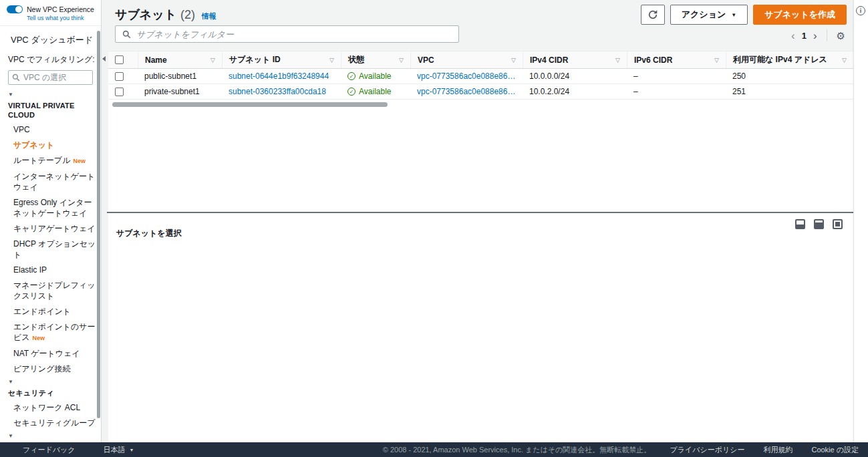 The height and width of the screenshot is (457, 868). What do you see at coordinates (55, 423) in the screenshot?
I see `sidebar-item-security-groups: セキュリティグループ` at bounding box center [55, 423].